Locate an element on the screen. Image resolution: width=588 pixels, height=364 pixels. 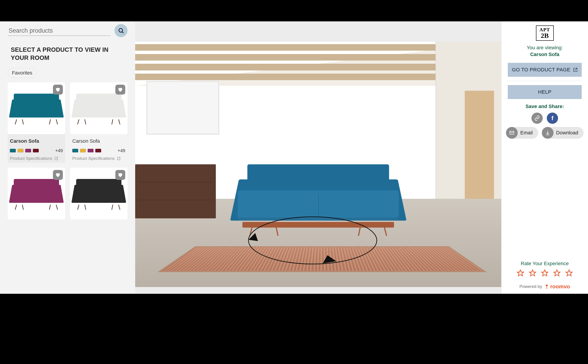
divider is located at coordinates (545, 81).